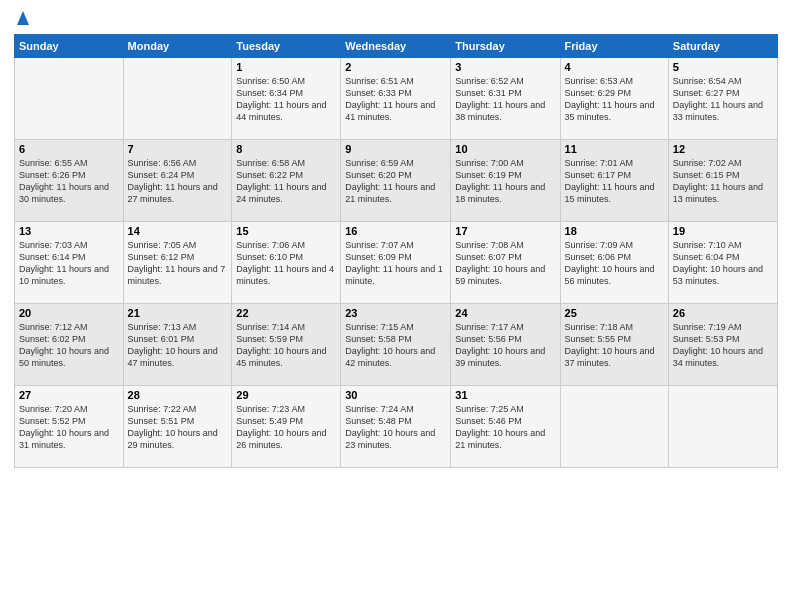  Describe the element at coordinates (286, 264) in the screenshot. I see `day-info: Sunrise: 7:06 AMSunset: 6:10 PMDaylight:…` at that location.